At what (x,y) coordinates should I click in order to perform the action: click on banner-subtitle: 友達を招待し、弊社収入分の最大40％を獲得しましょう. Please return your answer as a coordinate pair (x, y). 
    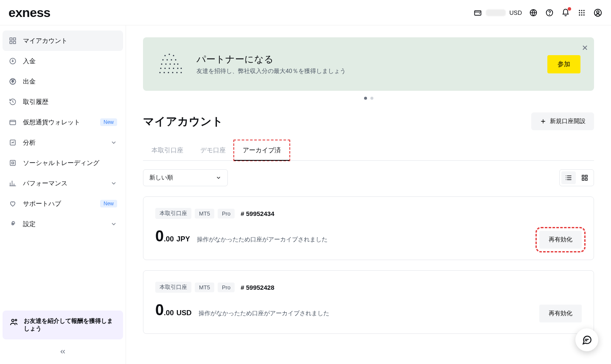
    Looking at the image, I should click on (367, 71).